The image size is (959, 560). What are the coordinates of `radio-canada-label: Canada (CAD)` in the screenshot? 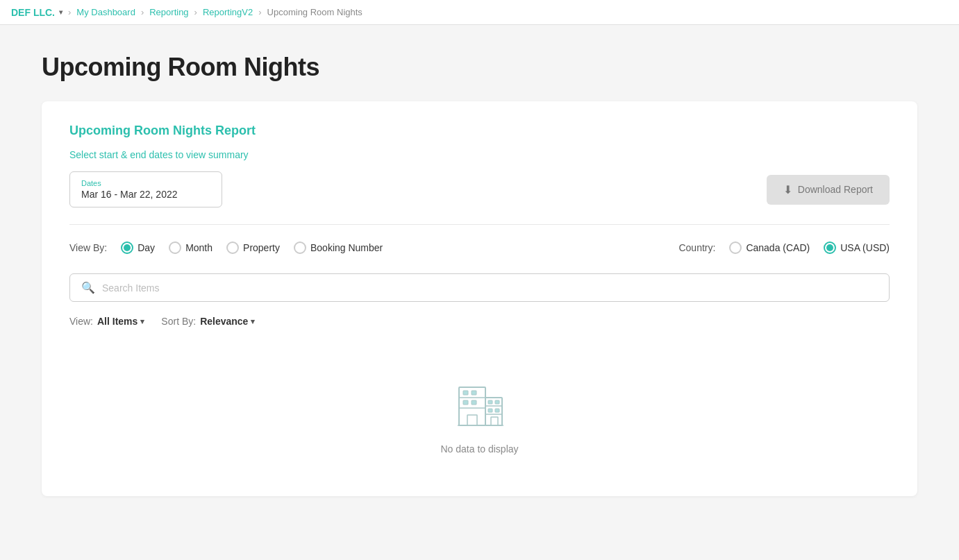 It's located at (778, 248).